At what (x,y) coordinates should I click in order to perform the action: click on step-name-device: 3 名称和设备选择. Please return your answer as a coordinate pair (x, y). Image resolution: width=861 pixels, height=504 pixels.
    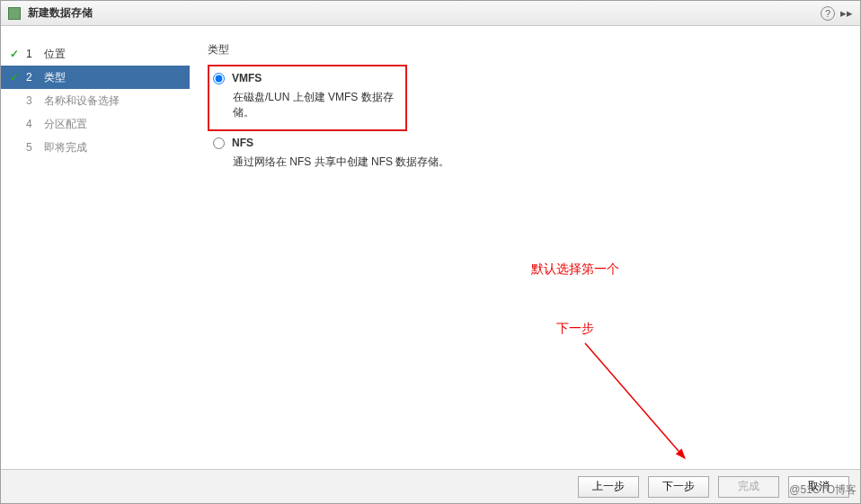
    Looking at the image, I should click on (95, 101).